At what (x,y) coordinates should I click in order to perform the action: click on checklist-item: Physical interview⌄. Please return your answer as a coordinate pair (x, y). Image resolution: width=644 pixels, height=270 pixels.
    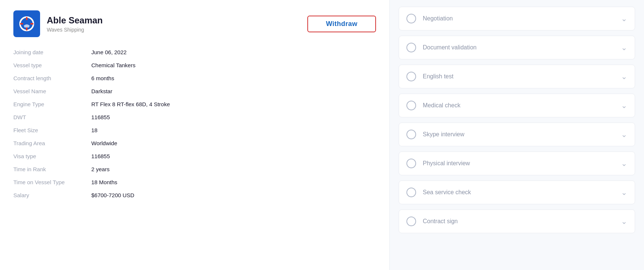
    Looking at the image, I should click on (517, 163).